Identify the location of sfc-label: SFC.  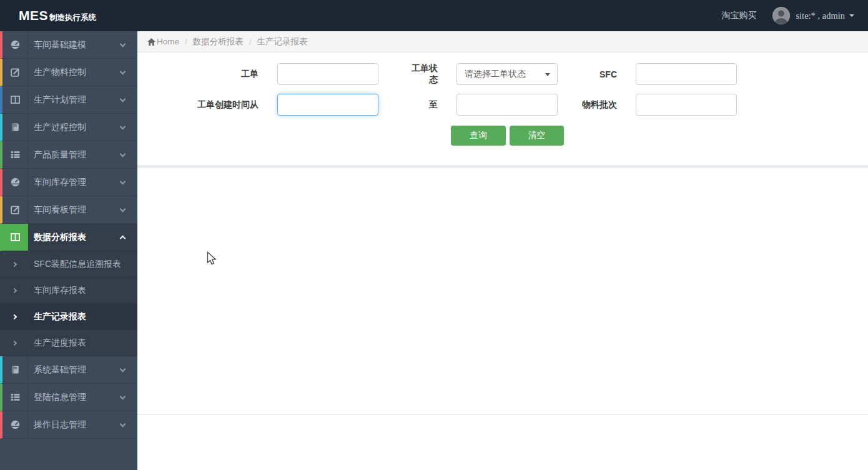
(598, 74).